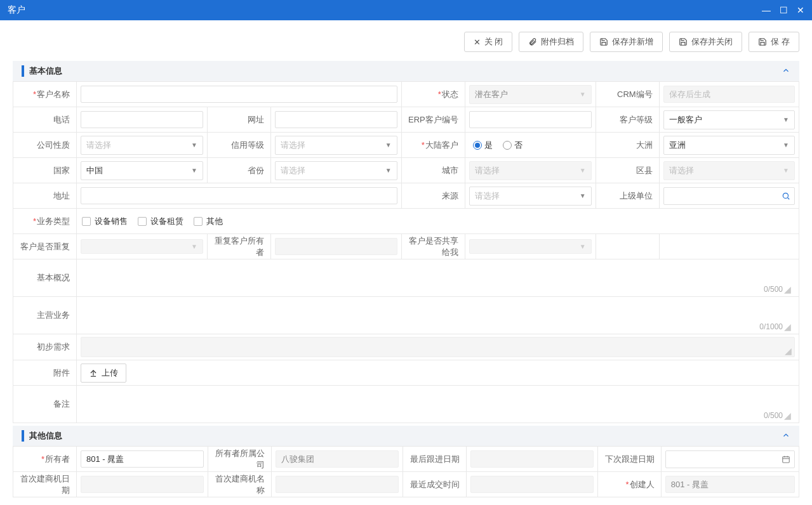 This screenshot has height=505, width=812. What do you see at coordinates (635, 94) in the screenshot?
I see `label-crm-no: CRM编号` at bounding box center [635, 94].